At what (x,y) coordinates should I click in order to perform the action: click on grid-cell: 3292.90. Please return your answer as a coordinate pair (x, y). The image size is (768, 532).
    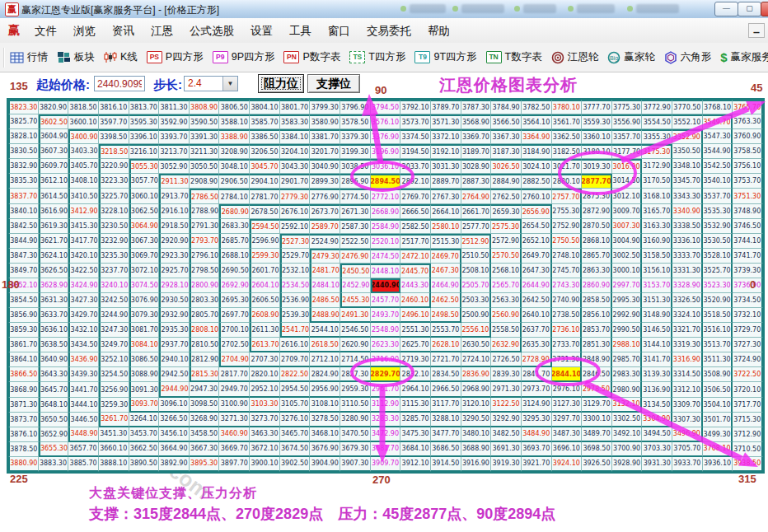
    Looking at the image, I should click on (506, 420).